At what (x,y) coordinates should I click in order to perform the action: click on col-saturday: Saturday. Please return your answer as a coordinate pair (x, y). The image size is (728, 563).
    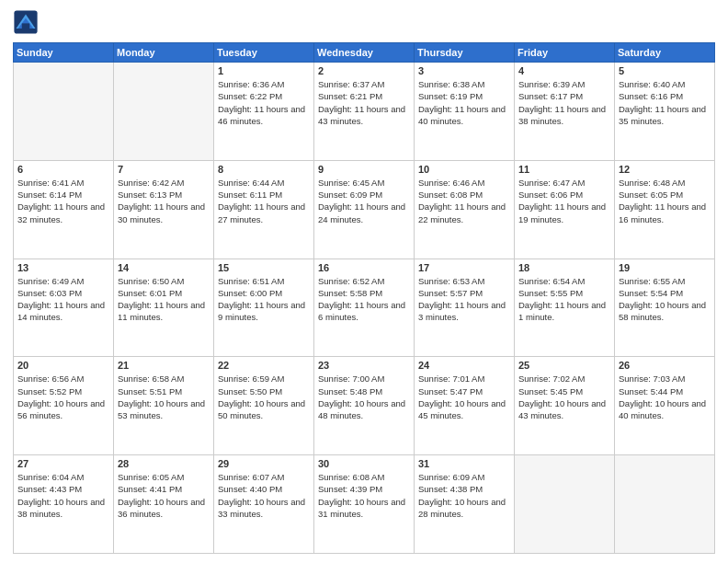
    Looking at the image, I should click on (665, 53).